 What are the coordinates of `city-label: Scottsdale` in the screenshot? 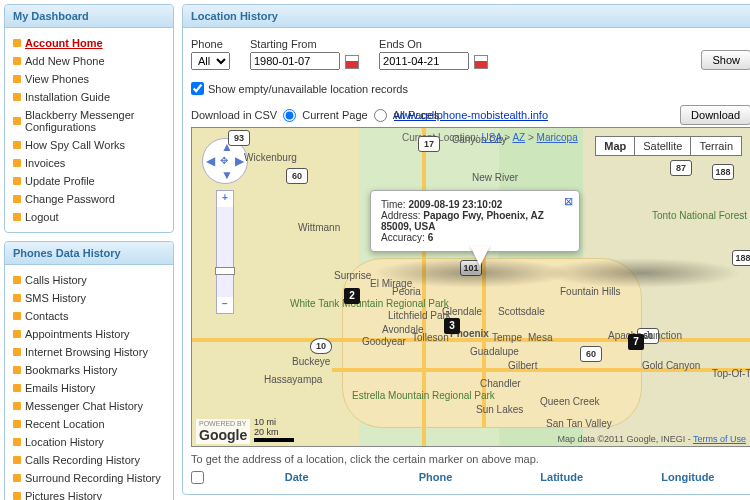 It's located at (522, 312).